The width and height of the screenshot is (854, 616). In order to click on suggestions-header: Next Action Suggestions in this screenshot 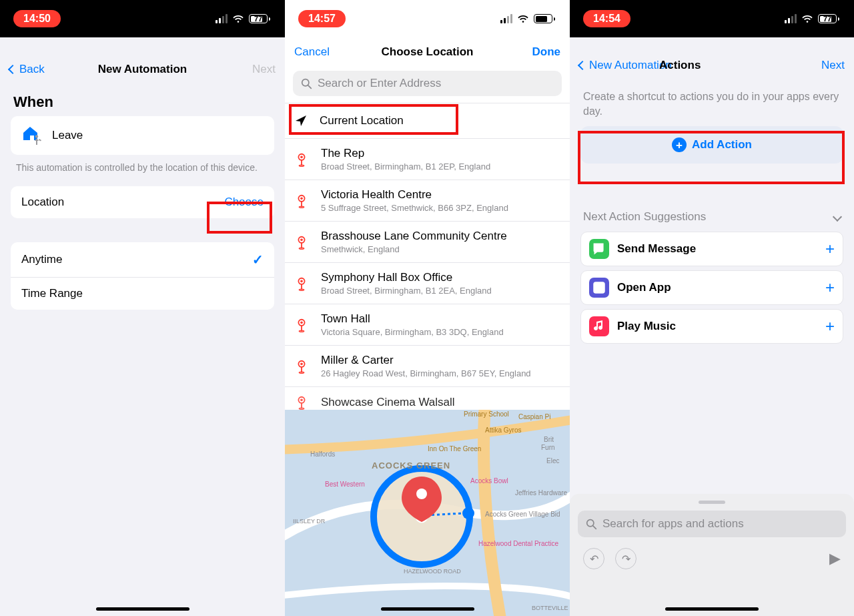, I will do `click(712, 219)`.